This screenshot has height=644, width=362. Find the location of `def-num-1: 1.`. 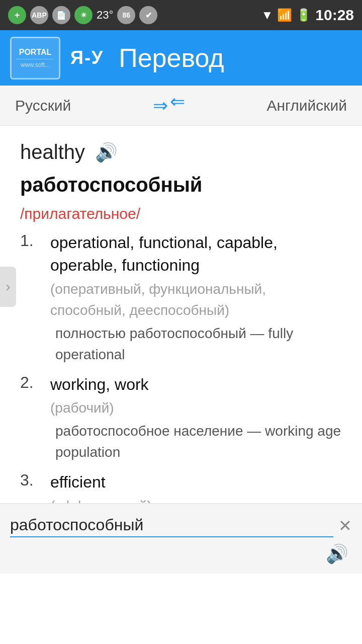

def-num-1: 1. is located at coordinates (30, 298).